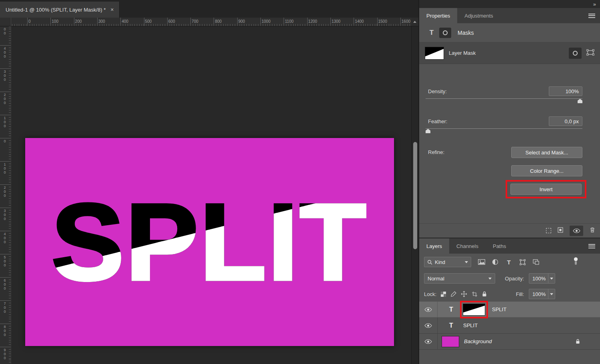 This screenshot has width=600, height=364. What do you see at coordinates (5, 192) in the screenshot?
I see `ruler-label: 2 0 0` at bounding box center [5, 192].